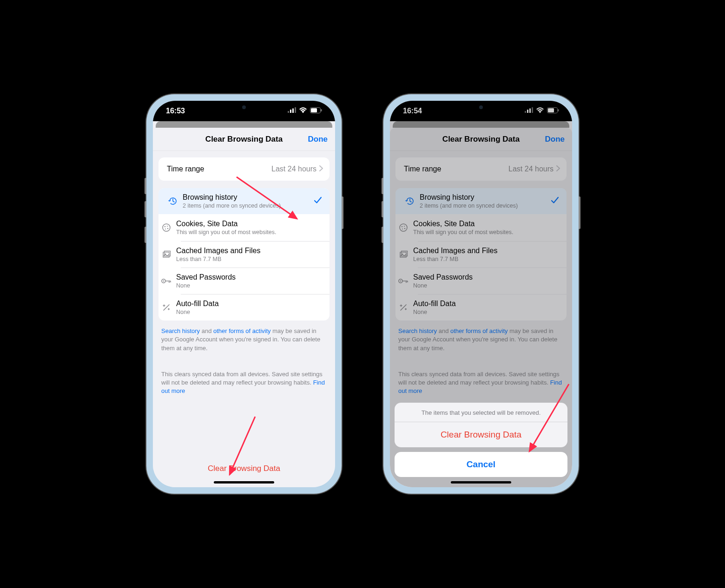  I want to click on background-card, so click(244, 124).